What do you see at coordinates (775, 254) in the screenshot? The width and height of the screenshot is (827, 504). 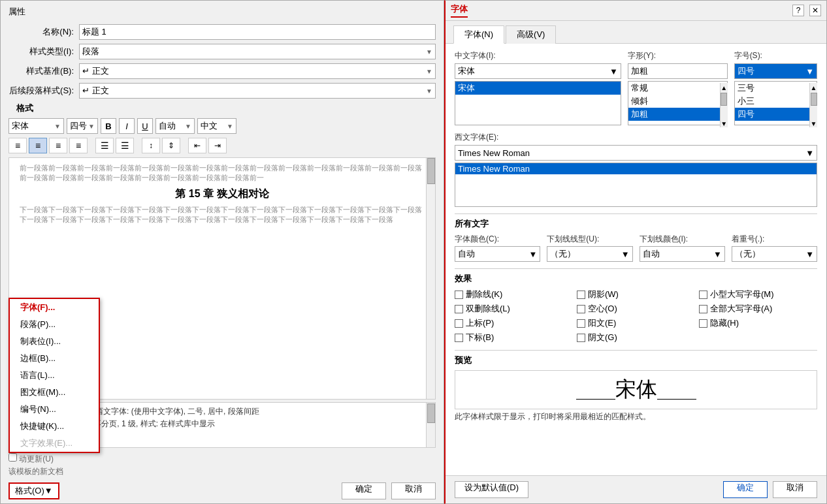 I see `emphasis-select: （无） ▼` at bounding box center [775, 254].